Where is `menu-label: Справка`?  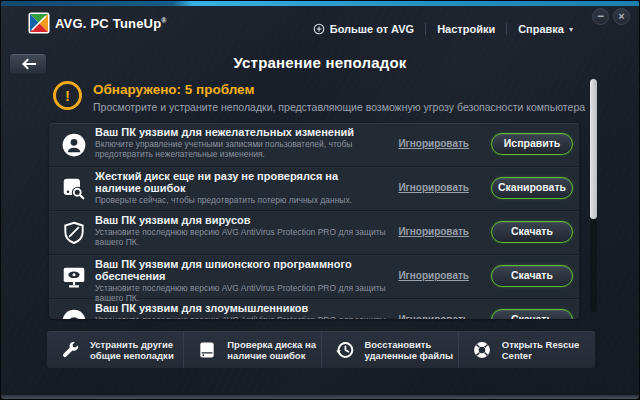 menu-label: Справка is located at coordinates (541, 29).